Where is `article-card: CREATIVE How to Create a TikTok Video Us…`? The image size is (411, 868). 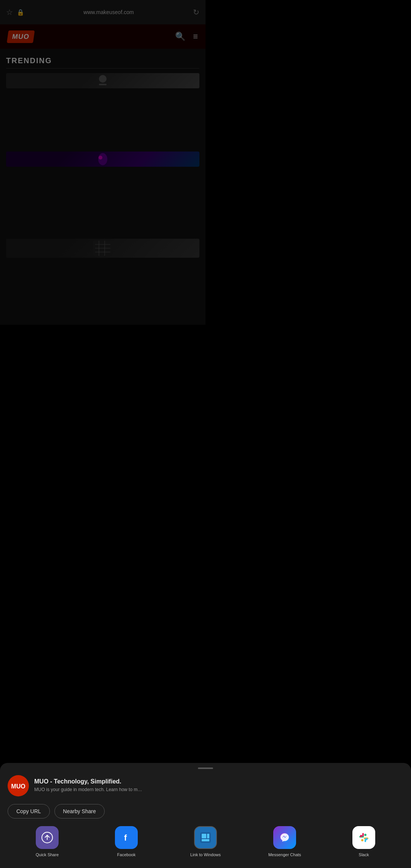
article-card: CREATIVE How to Create a TikTok Video Us… is located at coordinates (103, 108).